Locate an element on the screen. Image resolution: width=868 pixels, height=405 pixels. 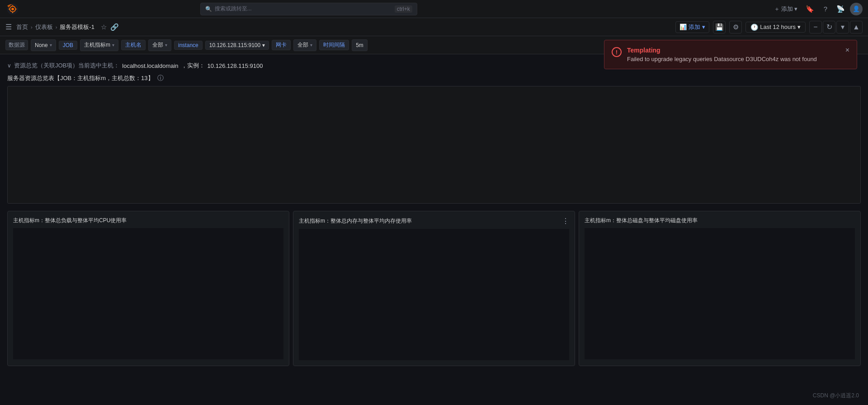
share-icon: 🔗 is located at coordinates (115, 27).